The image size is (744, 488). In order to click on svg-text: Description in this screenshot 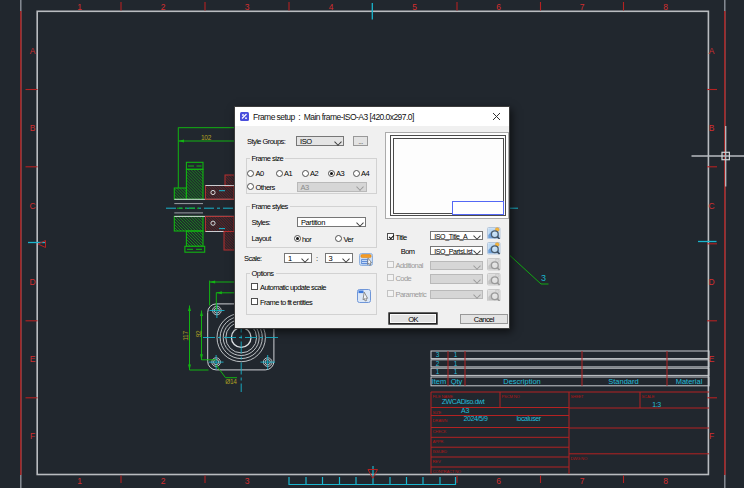, I will do `click(522, 382)`.